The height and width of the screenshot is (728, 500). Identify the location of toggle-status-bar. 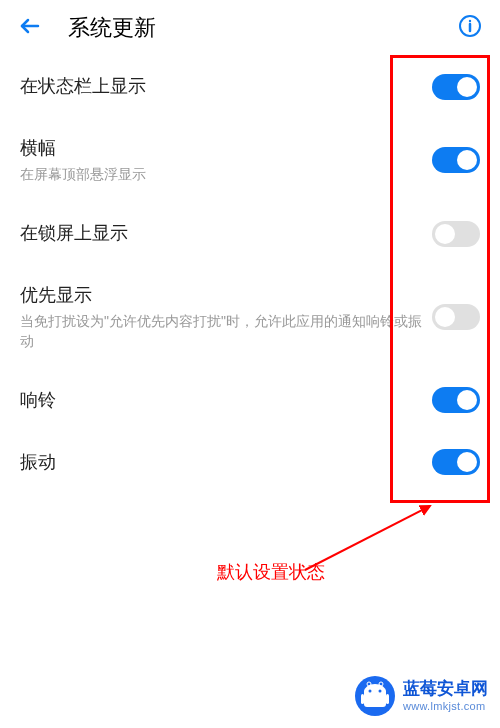
(456, 87).